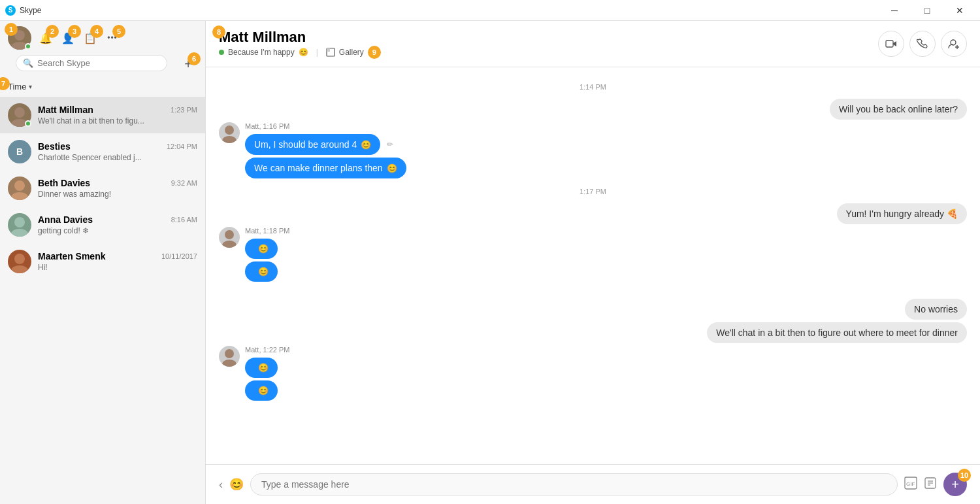  Describe the element at coordinates (267, 373) in the screenshot. I see `msg-content-matt-3: Matt, 1:22 PM 😊 😊` at that location.